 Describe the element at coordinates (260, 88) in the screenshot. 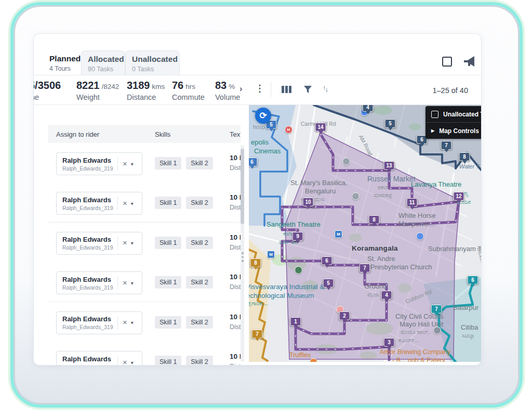

I see `more-menu-icon: ⋮` at that location.